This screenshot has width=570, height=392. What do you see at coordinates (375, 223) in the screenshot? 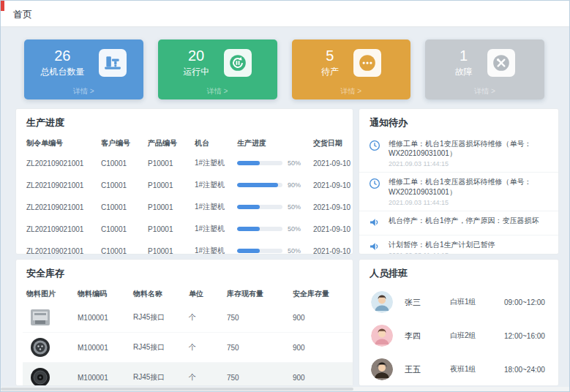
I see `announcement-icon` at bounding box center [375, 223].